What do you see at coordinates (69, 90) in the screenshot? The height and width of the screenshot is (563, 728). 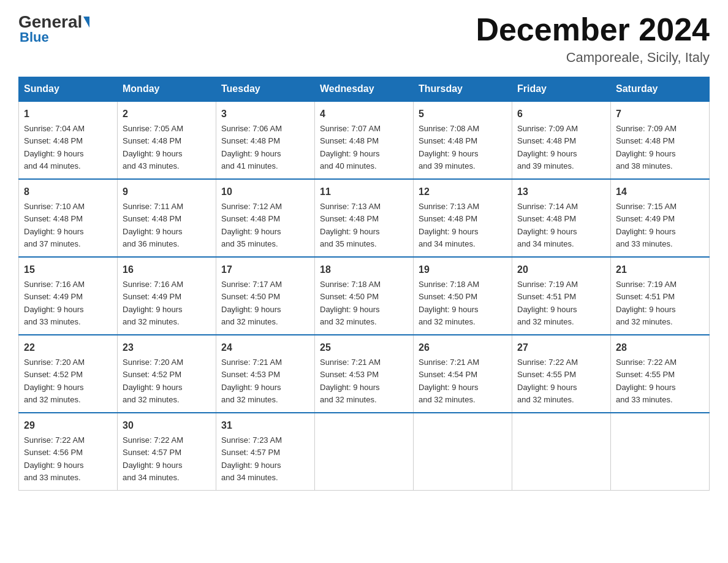 I see `day-header-sunday: Sunday` at bounding box center [69, 90].